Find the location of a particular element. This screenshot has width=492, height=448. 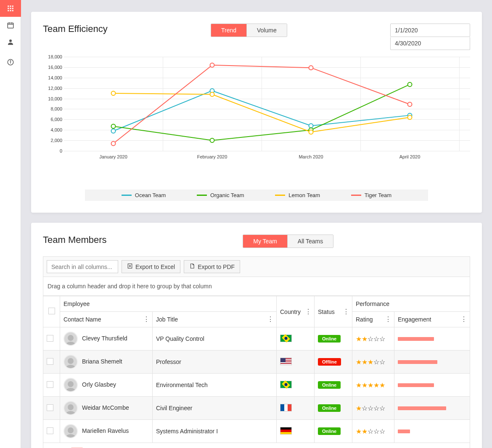

job-title: Professor is located at coordinates (214, 362).